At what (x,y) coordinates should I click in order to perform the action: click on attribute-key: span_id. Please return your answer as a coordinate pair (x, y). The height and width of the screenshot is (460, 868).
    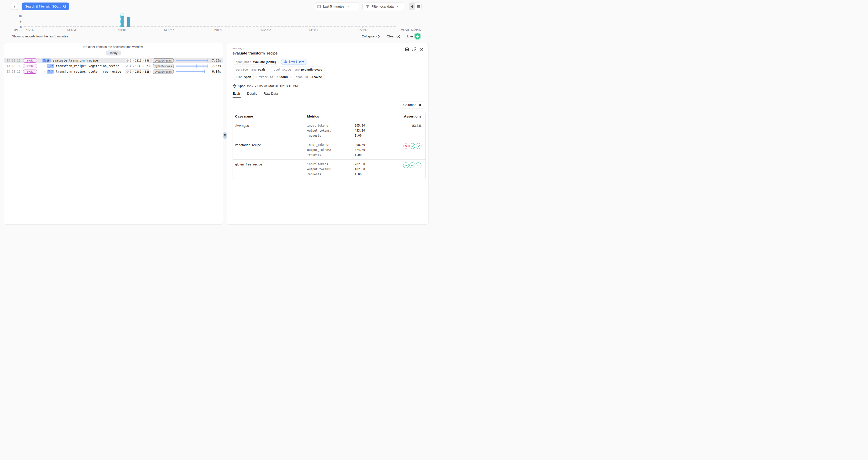
    Looking at the image, I should click on (302, 77).